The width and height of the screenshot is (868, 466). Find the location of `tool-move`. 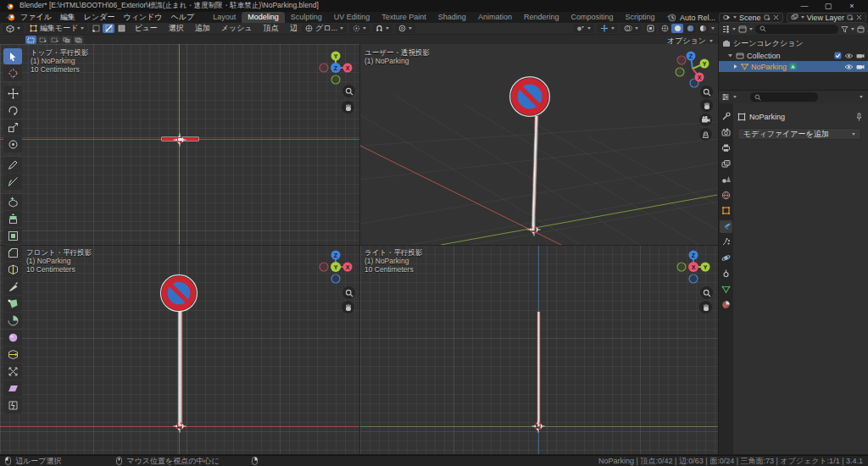

tool-move is located at coordinates (13, 93).